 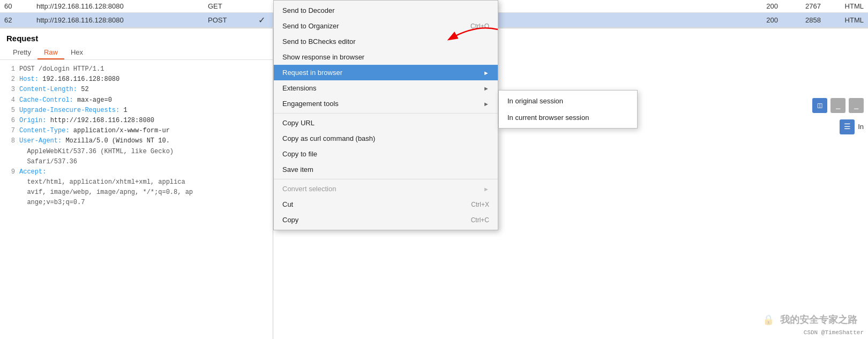 I want to click on menu-item-show-response-browser: Show response in browser, so click(x=386, y=57).